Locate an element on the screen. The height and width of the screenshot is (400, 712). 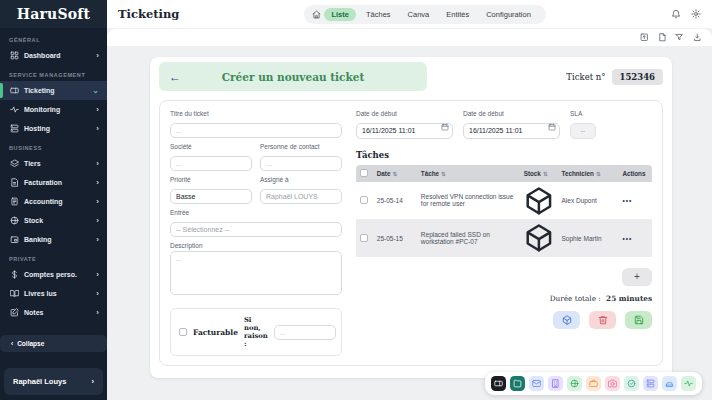
sidebar-item-notes: Notes › is located at coordinates (54, 312).